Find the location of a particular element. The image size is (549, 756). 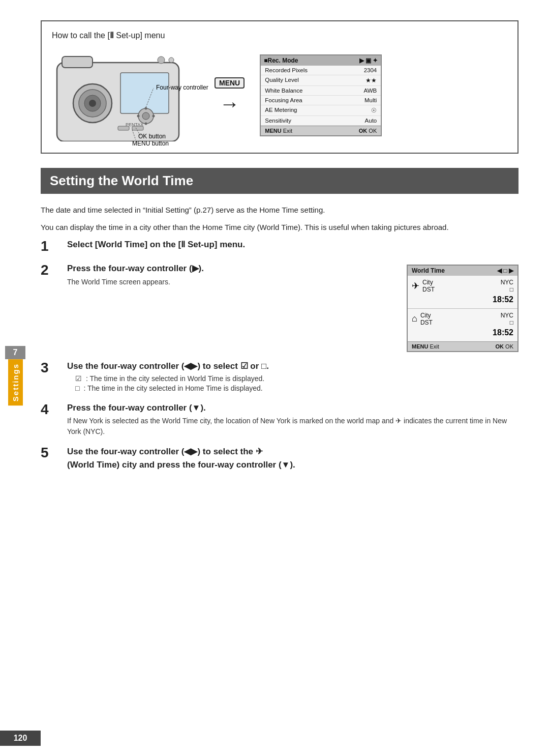

camera-svg: PENTAX is located at coordinates (126, 95).